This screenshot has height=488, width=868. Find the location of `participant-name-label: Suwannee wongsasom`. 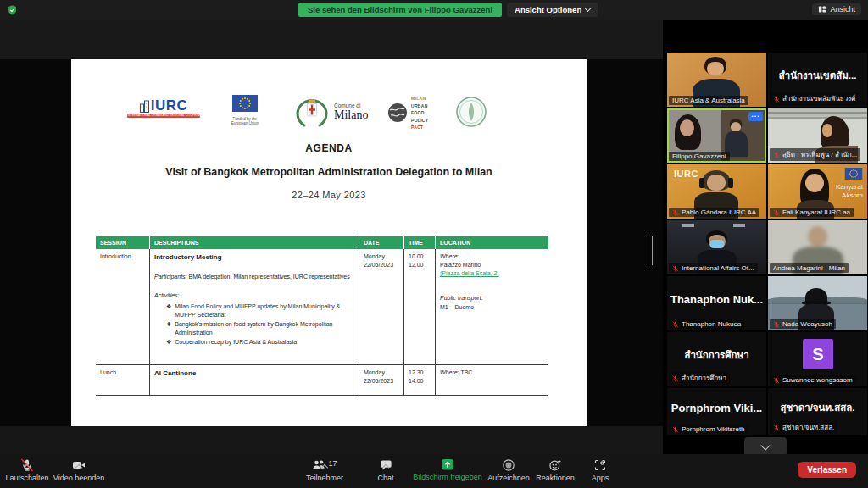

participant-name-label: Suwannee wongsasom is located at coordinates (813, 380).